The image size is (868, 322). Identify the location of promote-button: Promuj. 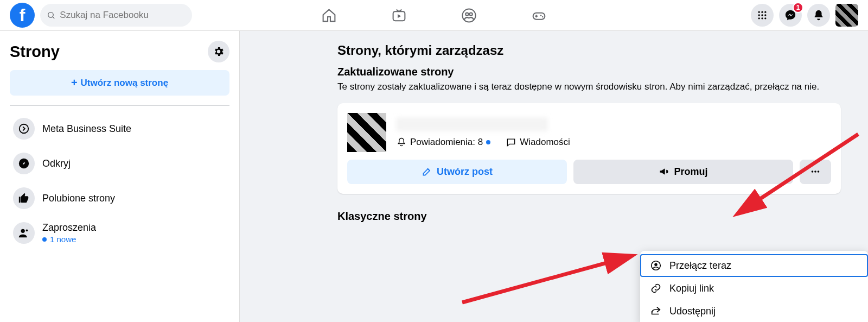
(684, 172).